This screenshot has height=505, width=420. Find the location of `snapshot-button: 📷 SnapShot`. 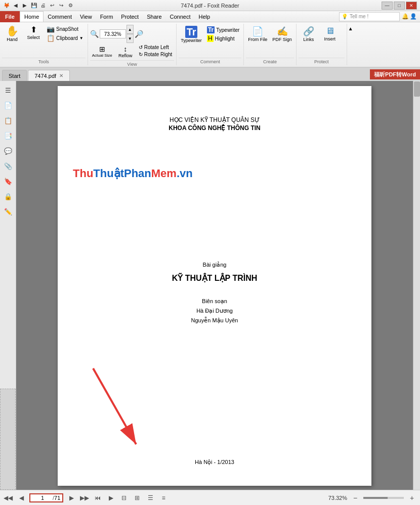

snapshot-button: 📷 SnapShot is located at coordinates (65, 29).